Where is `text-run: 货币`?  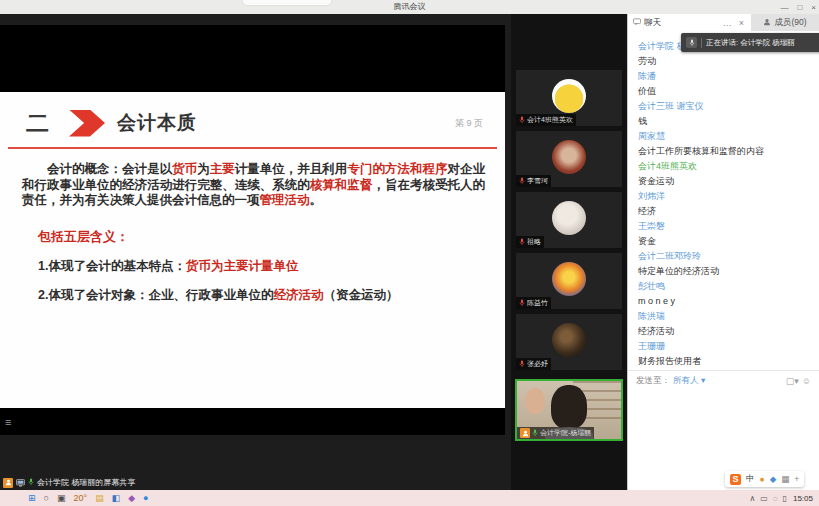
text-run: 货币 is located at coordinates (184, 169).